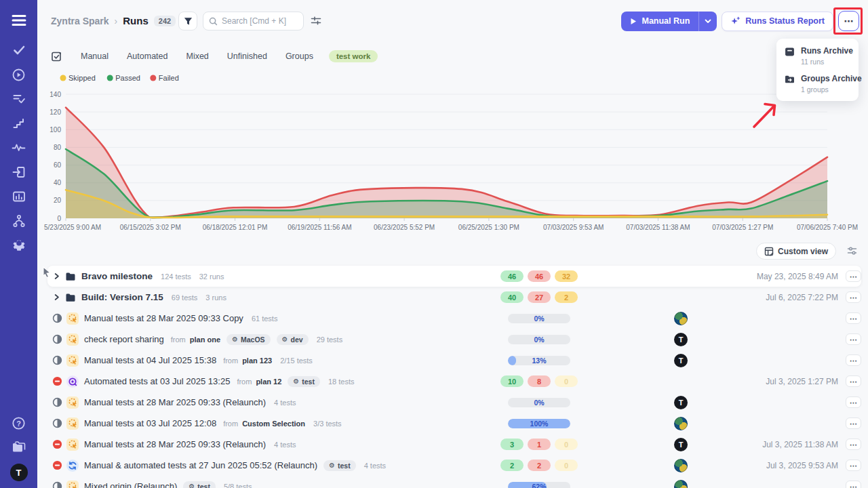 This screenshot has height=488, width=868. What do you see at coordinates (19, 197) in the screenshot?
I see `sidebar-item-analytics-icon` at bounding box center [19, 197].